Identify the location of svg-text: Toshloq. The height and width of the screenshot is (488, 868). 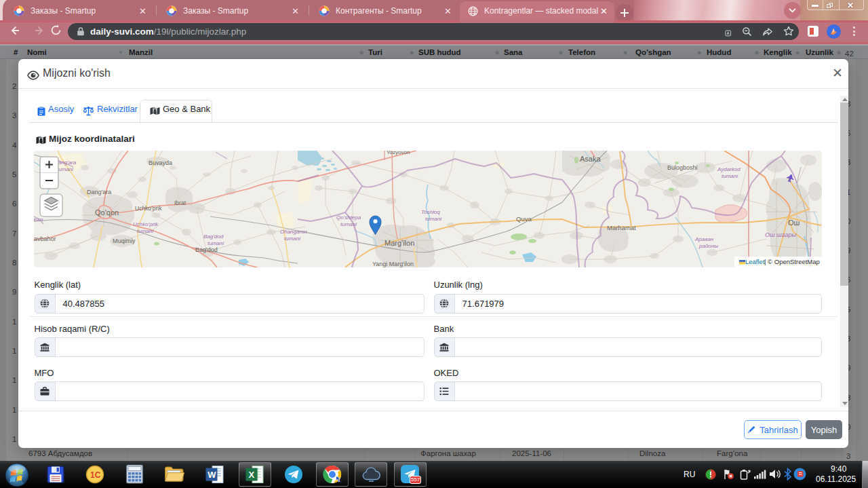
(431, 212).